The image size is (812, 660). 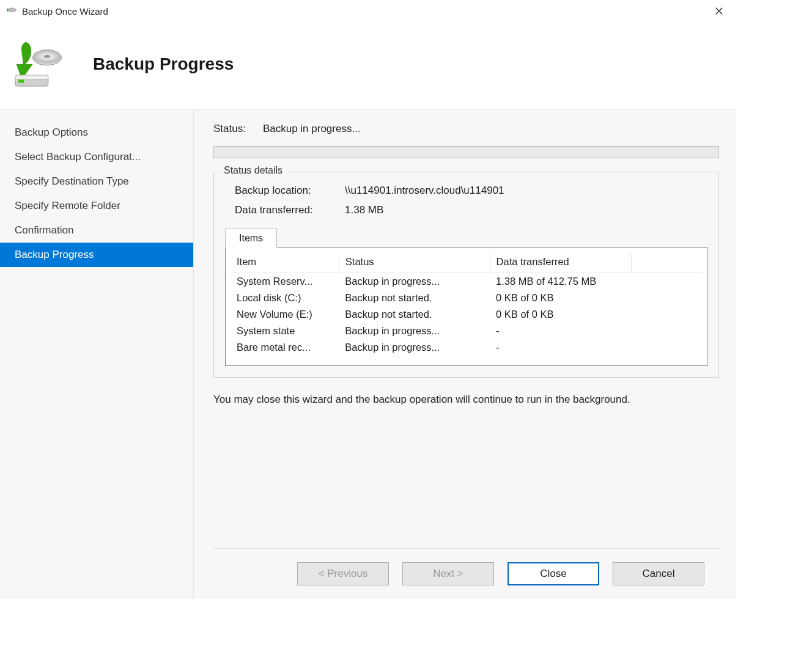 What do you see at coordinates (97, 206) in the screenshot?
I see `sidebar-item-remote-folder: Specify Remote Folder` at bounding box center [97, 206].